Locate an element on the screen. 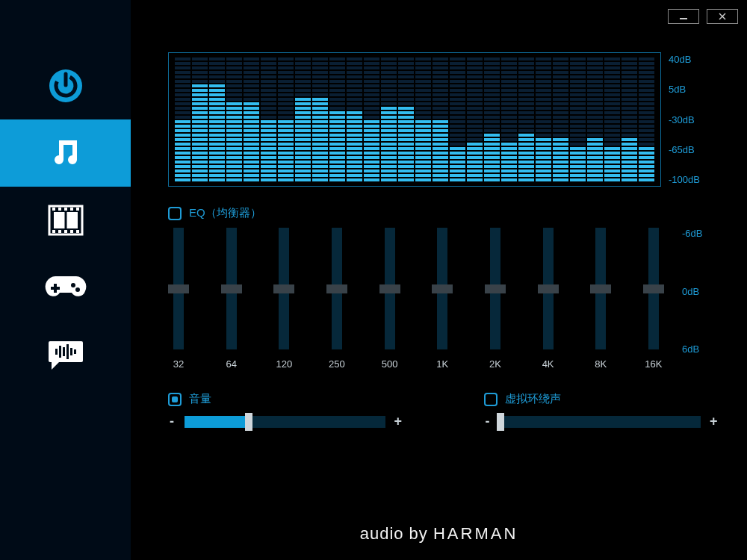 This screenshot has height=560, width=747. sidebar-item-voice is located at coordinates (66, 355).